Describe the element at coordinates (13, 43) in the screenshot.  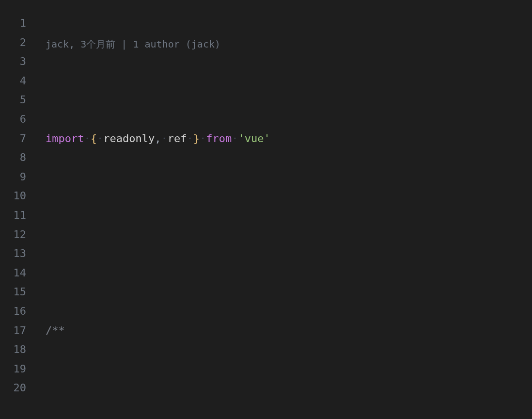
I see `line-number: 2` at that location.